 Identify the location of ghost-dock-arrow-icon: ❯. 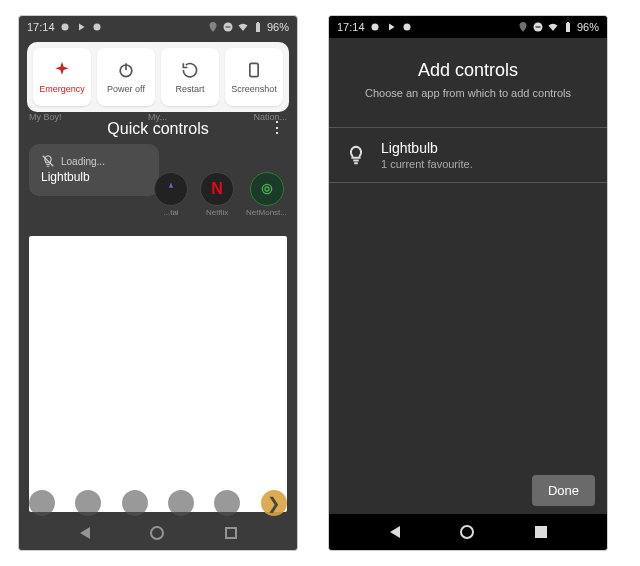
(274, 503).